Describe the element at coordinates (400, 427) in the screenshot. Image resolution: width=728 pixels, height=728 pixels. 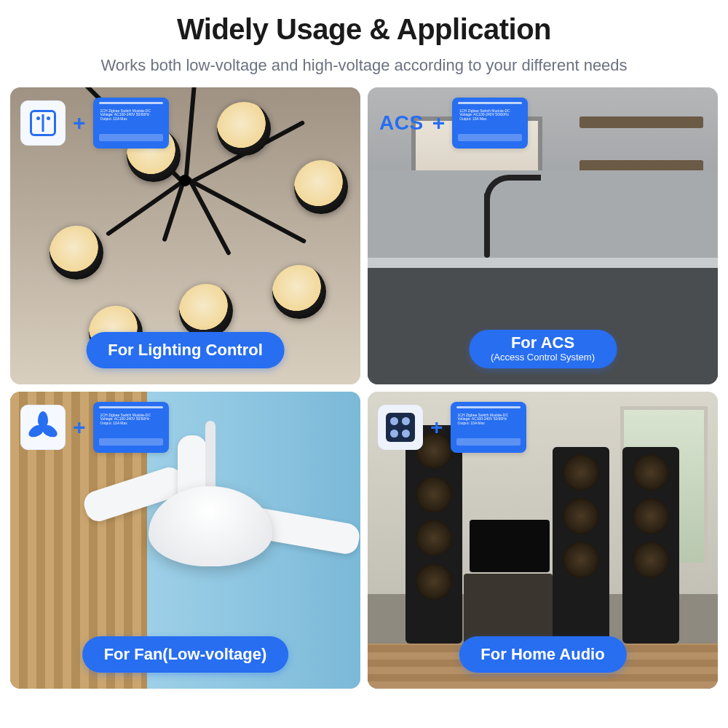
I see `speaker-icon` at that location.